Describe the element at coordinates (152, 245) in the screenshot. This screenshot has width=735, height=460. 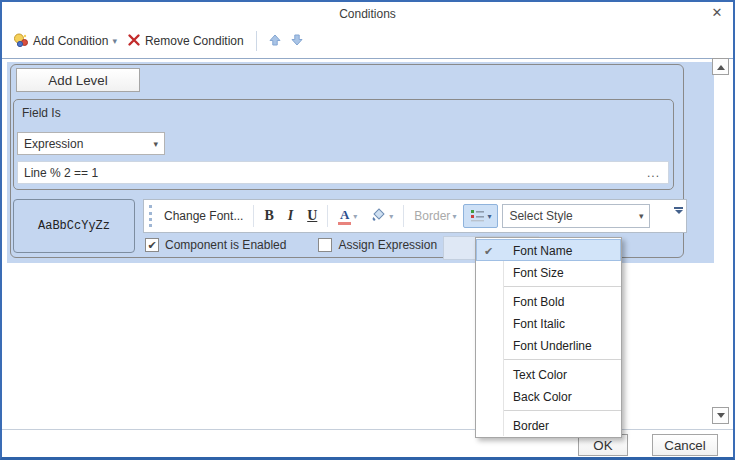
I see `checkbox-checked-icon: ✔` at that location.